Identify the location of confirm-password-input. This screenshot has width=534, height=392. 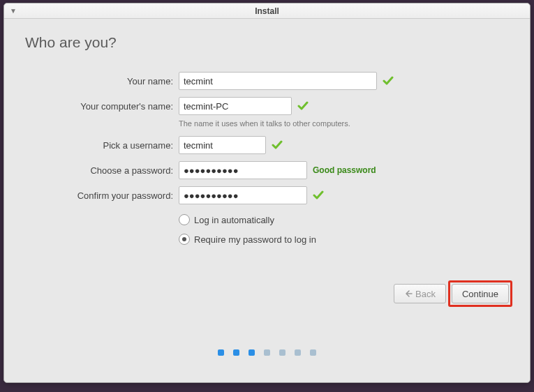
(243, 195).